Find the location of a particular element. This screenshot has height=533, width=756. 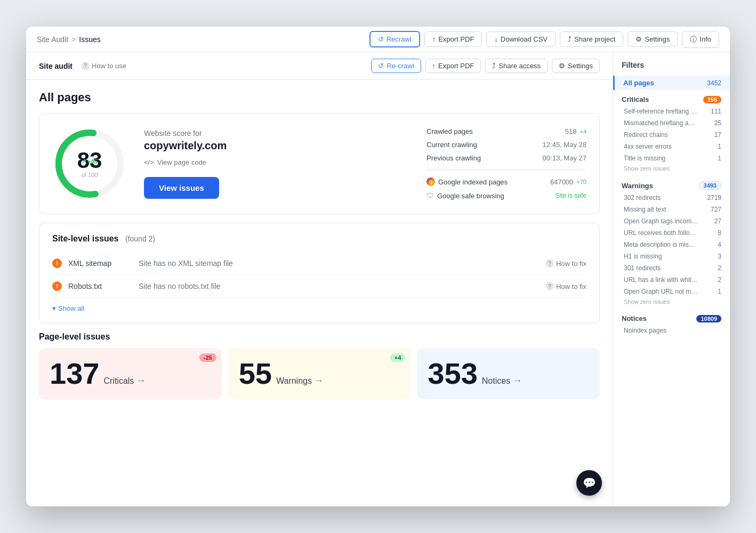

how-to-icon: ? is located at coordinates (85, 66).